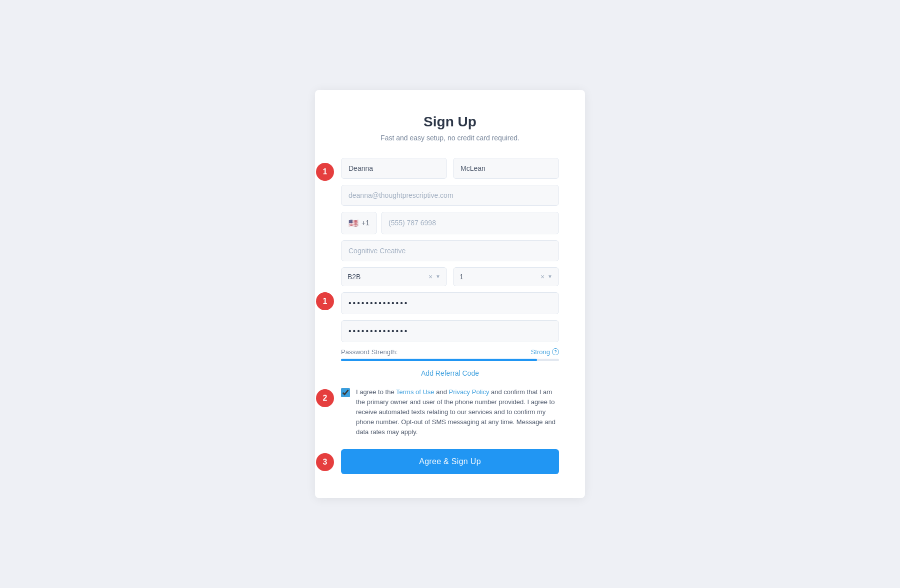 This screenshot has width=900, height=588. I want to click on employees-select: 1 × ▼, so click(506, 277).